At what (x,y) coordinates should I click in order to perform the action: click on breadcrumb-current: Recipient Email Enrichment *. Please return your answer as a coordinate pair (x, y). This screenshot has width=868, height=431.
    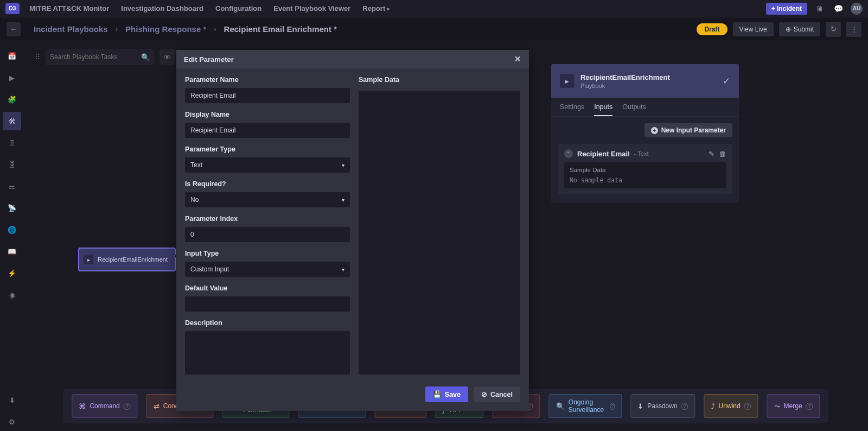
    Looking at the image, I should click on (280, 29).